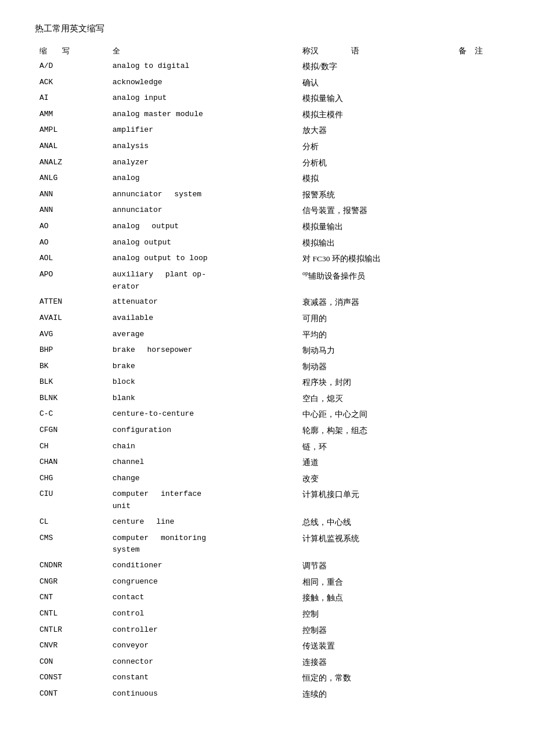 This screenshot has height=756, width=534. I want to click on table-row: CNTcontact接触，触点, so click(267, 598).